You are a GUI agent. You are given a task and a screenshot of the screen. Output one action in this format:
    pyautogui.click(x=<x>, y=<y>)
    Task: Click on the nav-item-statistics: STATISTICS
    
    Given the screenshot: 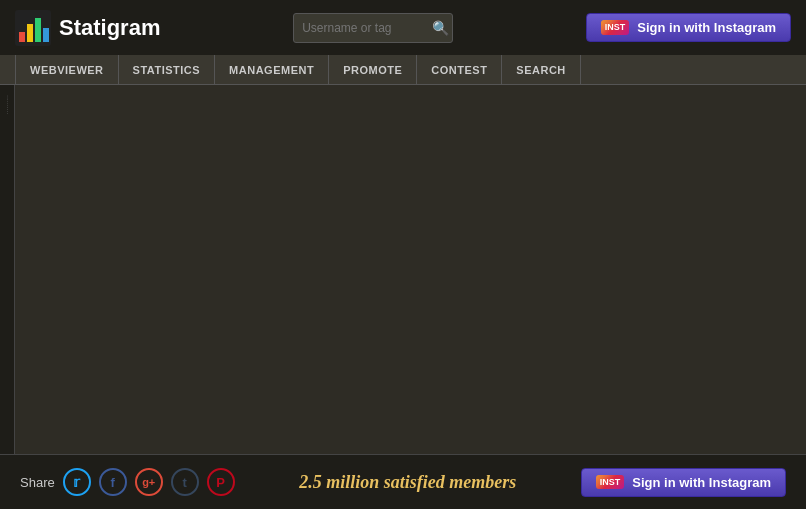 What is the action you would take?
    pyautogui.click(x=168, y=70)
    